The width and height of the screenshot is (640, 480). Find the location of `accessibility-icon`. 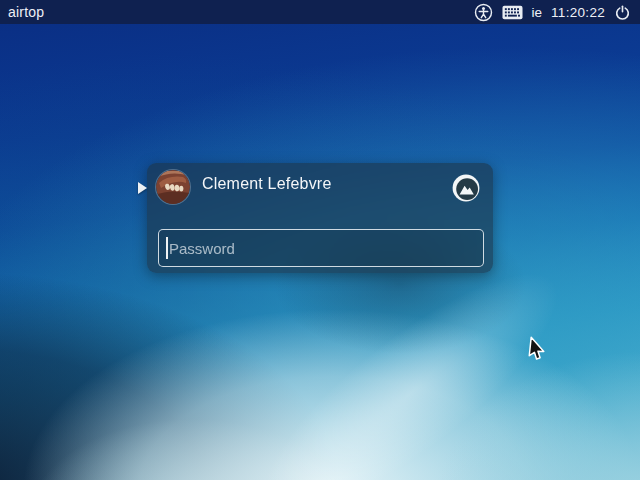

accessibility-icon is located at coordinates (484, 12).